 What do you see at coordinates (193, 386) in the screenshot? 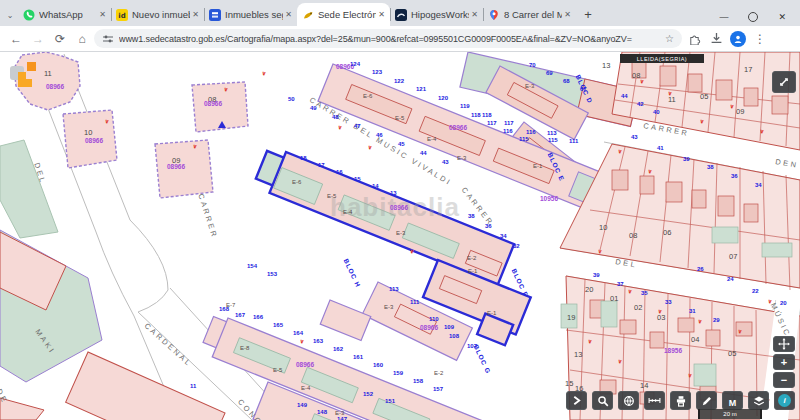
I see `house-number: 11` at bounding box center [193, 386].